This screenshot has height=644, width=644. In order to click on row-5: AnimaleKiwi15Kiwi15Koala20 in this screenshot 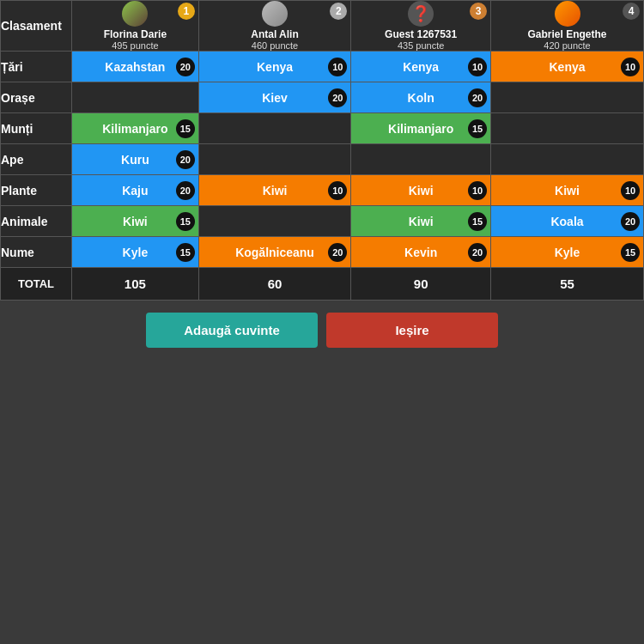, I will do `click(323, 222)`.